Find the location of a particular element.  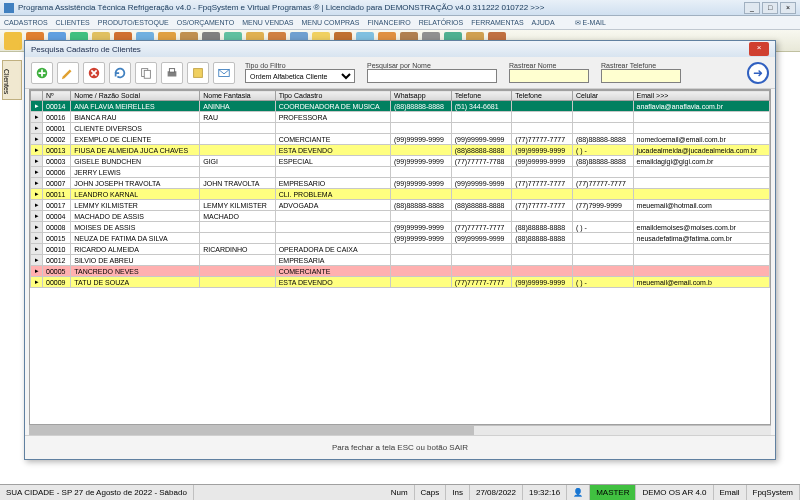

cell: NEUZA DE FATIMA DA SILVA is located at coordinates (136, 238).